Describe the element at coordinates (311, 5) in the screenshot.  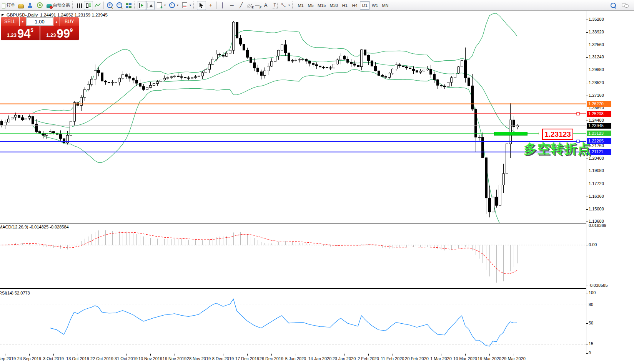
I see `timeframe-m5: M5` at that location.